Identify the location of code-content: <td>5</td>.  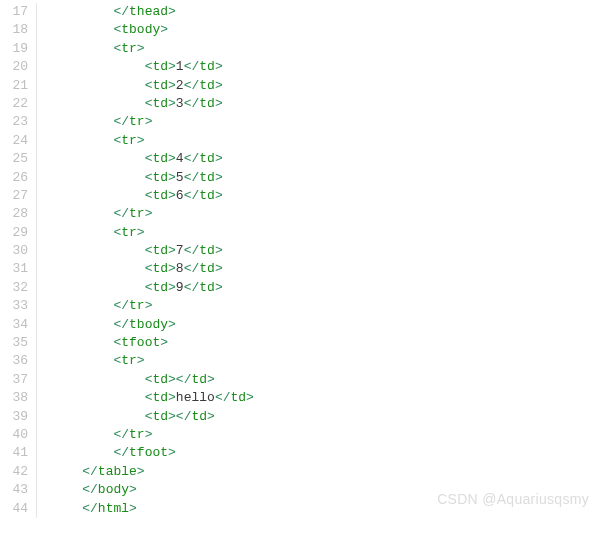
(130, 178).